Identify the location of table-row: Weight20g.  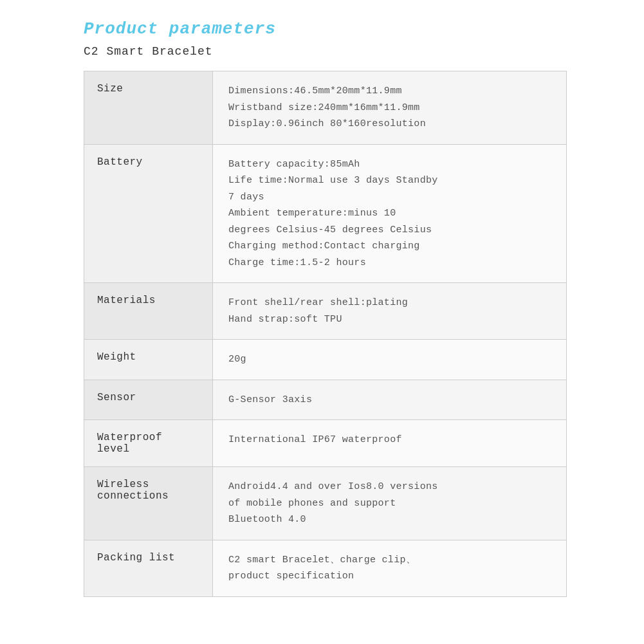
(326, 360).